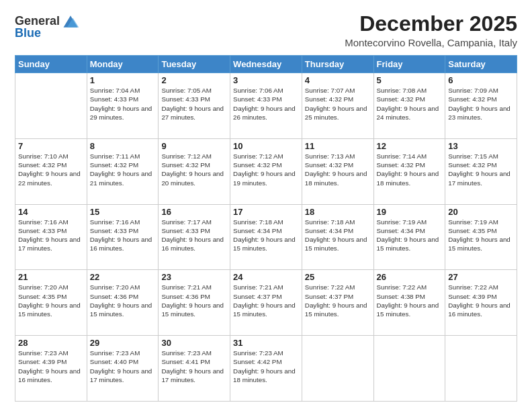 The height and width of the screenshot is (411, 532). What do you see at coordinates (410, 64) in the screenshot?
I see `col-friday: Friday` at bounding box center [410, 64].